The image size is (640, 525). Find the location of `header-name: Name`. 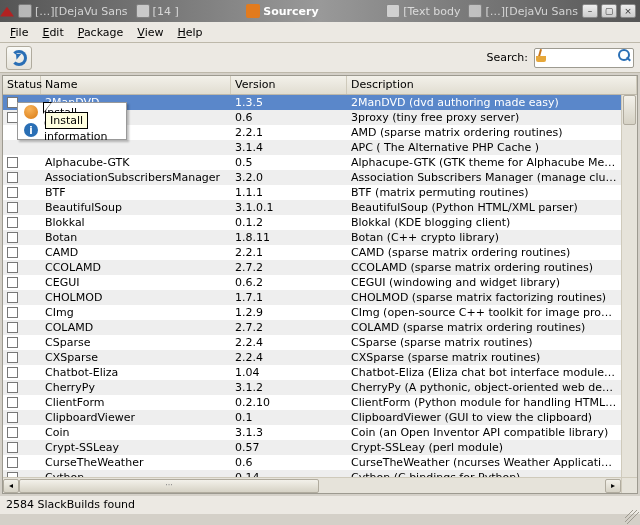

header-name: Name is located at coordinates (136, 85).